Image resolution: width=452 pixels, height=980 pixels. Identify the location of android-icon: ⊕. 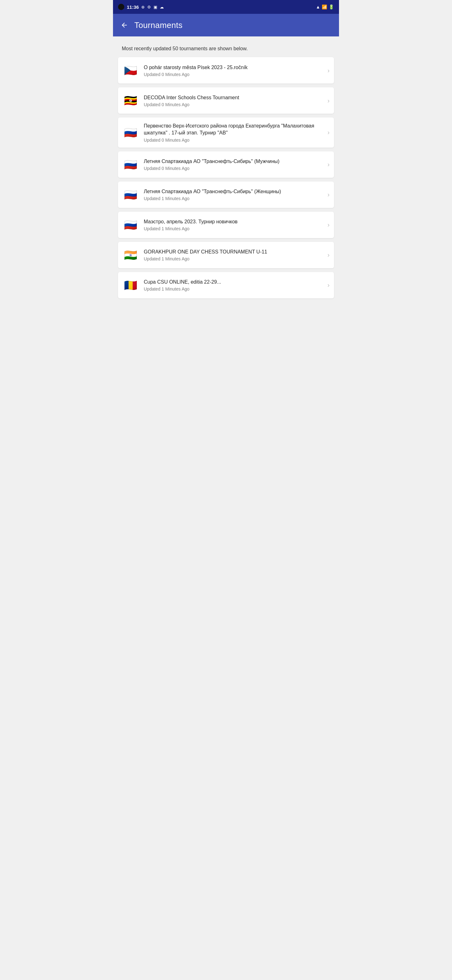
(143, 7).